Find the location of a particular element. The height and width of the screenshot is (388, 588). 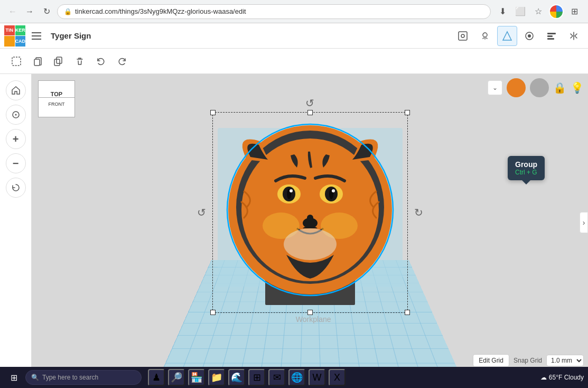

chrome-icon is located at coordinates (556, 12).